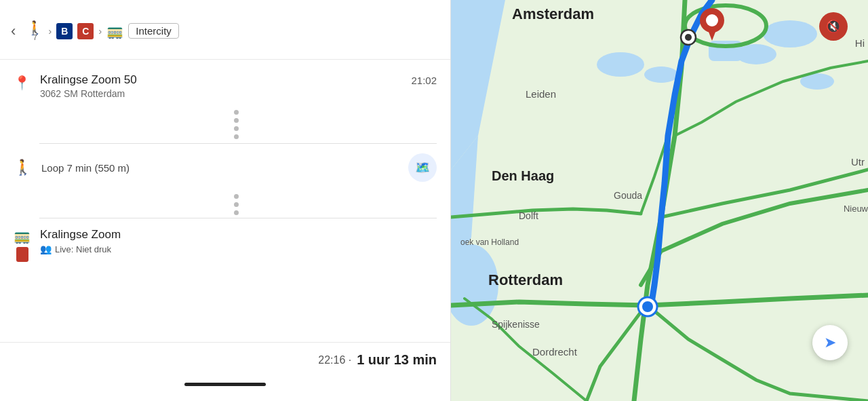  Describe the element at coordinates (221, 80) in the screenshot. I see `origin-name: Kralingse Zoom 50` at that location.